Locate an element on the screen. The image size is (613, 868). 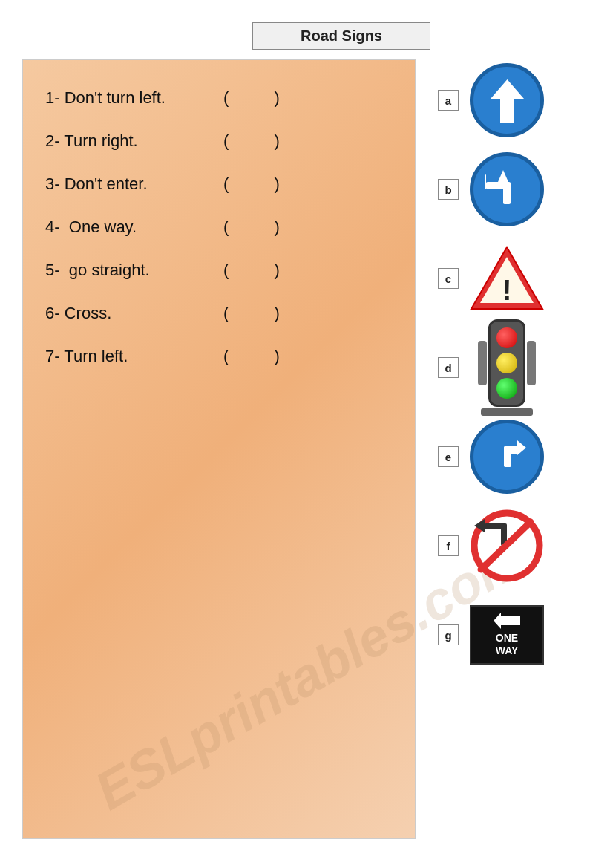
traffic-light-yellow is located at coordinates (507, 363).